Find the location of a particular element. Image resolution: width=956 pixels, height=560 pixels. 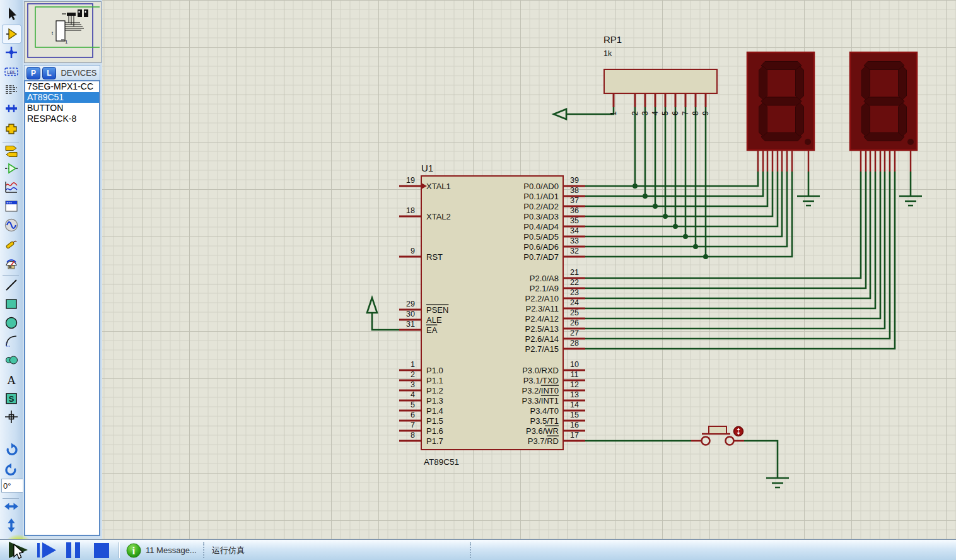

tape-recorder-mode-icon is located at coordinates (11, 206).